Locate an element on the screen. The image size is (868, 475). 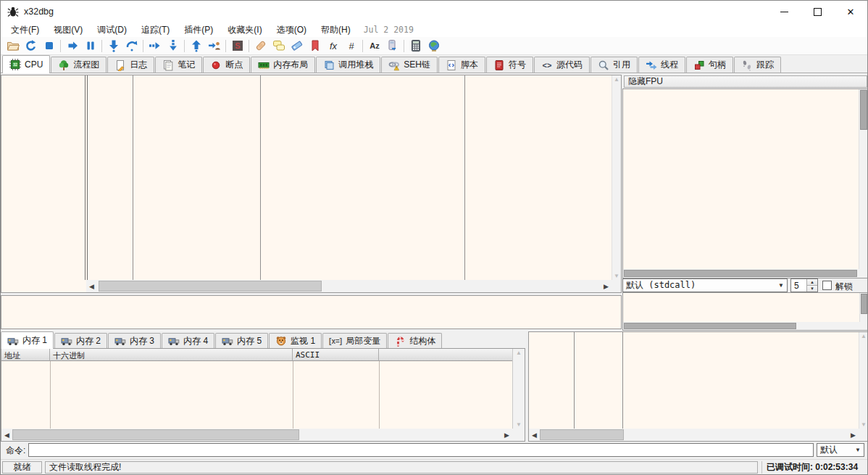
restart-button is located at coordinates (30, 46).